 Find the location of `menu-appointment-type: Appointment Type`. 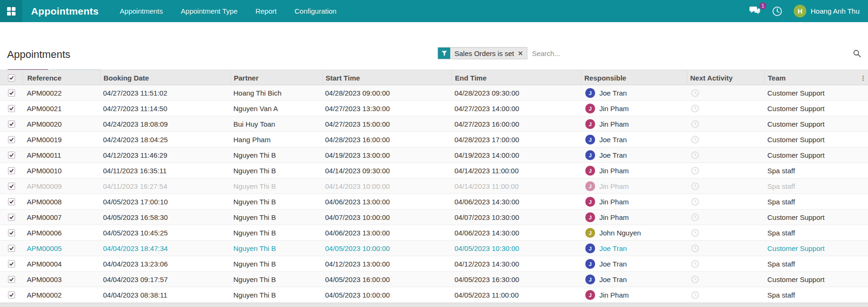

menu-appointment-type: Appointment Type is located at coordinates (209, 11).